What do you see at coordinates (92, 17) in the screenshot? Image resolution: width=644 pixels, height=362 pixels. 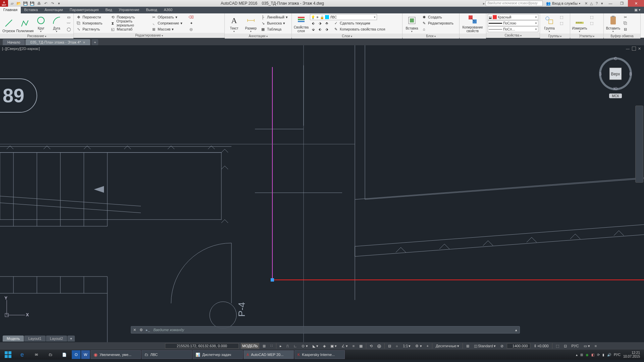 I see `move-button: ✥Перенести` at bounding box center [92, 17].